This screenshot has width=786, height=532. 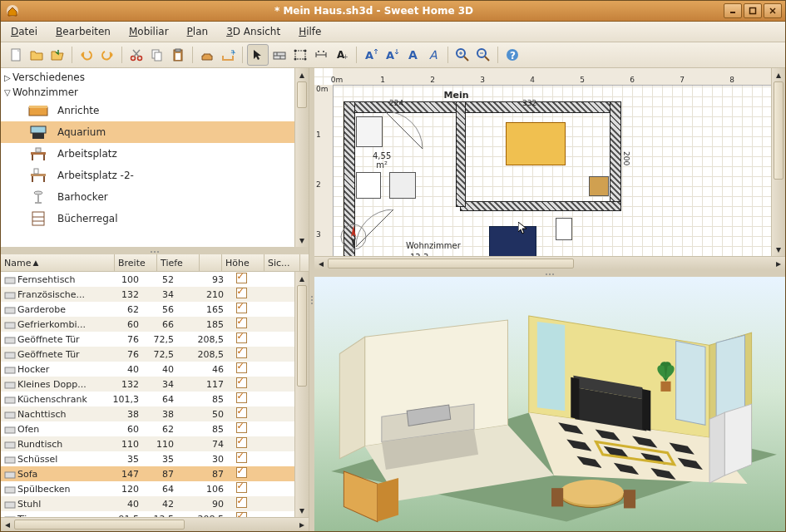 What do you see at coordinates (301, 394) in the screenshot?
I see `table-scrollbar: ▴ ▾` at bounding box center [301, 394].